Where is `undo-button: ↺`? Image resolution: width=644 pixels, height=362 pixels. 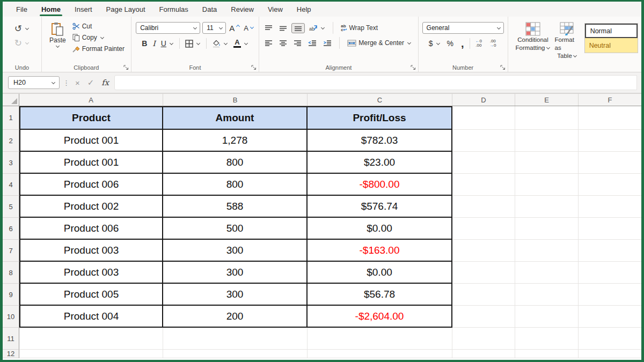
undo-button: ↺ is located at coordinates (22, 29).